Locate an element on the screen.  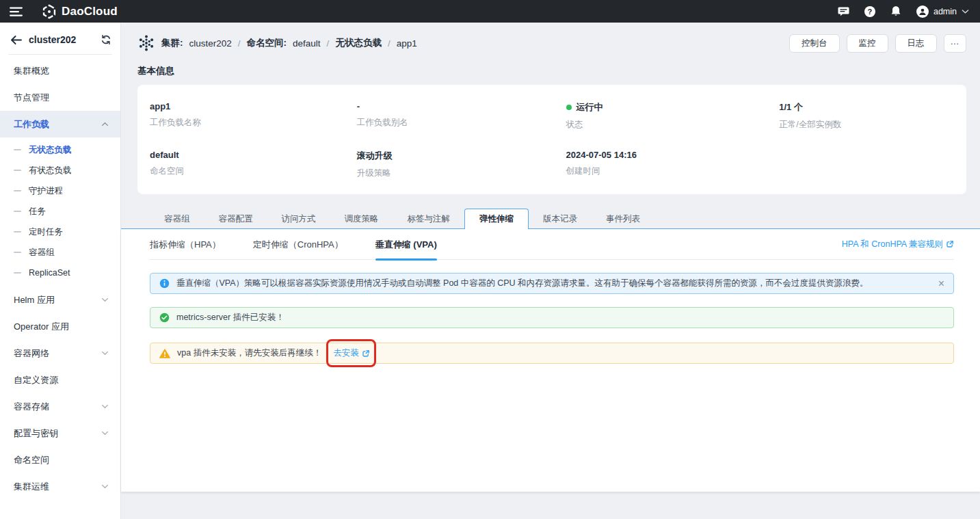
vpa-info-text: 垂直伸缩（VPA）策略可以根据容器实际资源使用情况手动或自动调整 Pod 中容器… is located at coordinates (522, 283).